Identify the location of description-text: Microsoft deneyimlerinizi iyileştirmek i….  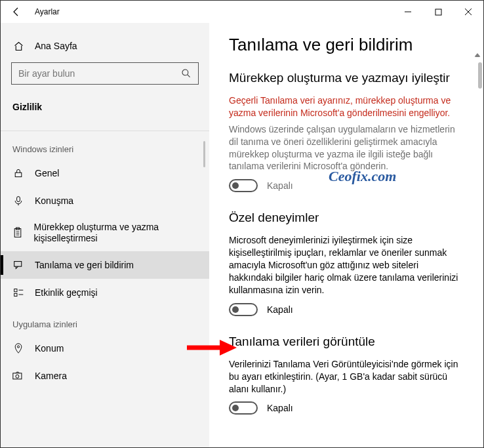
(346, 265).